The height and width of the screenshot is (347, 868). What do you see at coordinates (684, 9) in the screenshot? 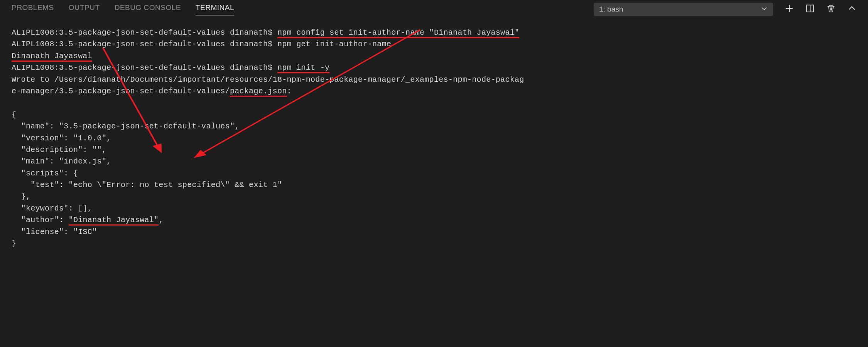
I see `terminal-selector-dropdown: 1: bash` at bounding box center [684, 9].